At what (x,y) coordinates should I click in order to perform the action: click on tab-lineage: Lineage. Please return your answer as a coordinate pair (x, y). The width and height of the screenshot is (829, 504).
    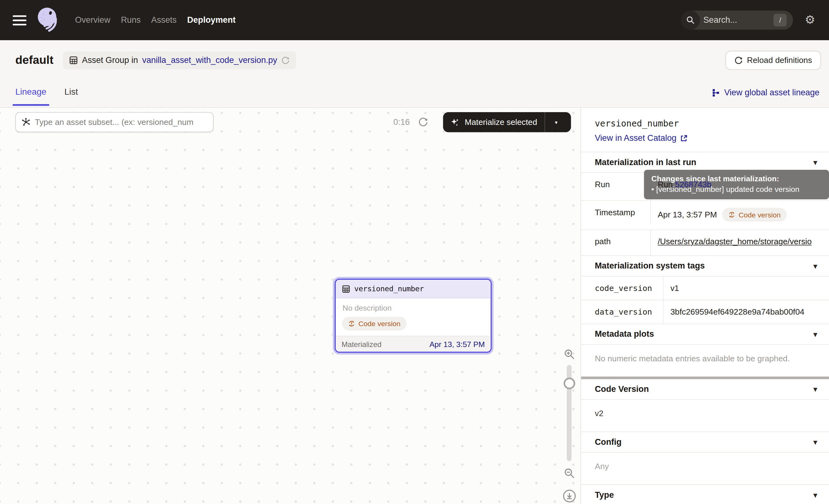
    Looking at the image, I should click on (31, 96).